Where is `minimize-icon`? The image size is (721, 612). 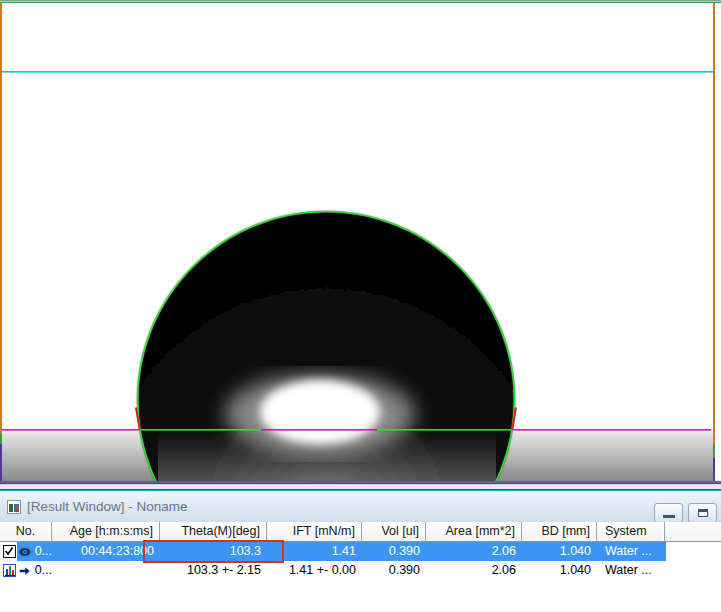 minimize-icon is located at coordinates (669, 516).